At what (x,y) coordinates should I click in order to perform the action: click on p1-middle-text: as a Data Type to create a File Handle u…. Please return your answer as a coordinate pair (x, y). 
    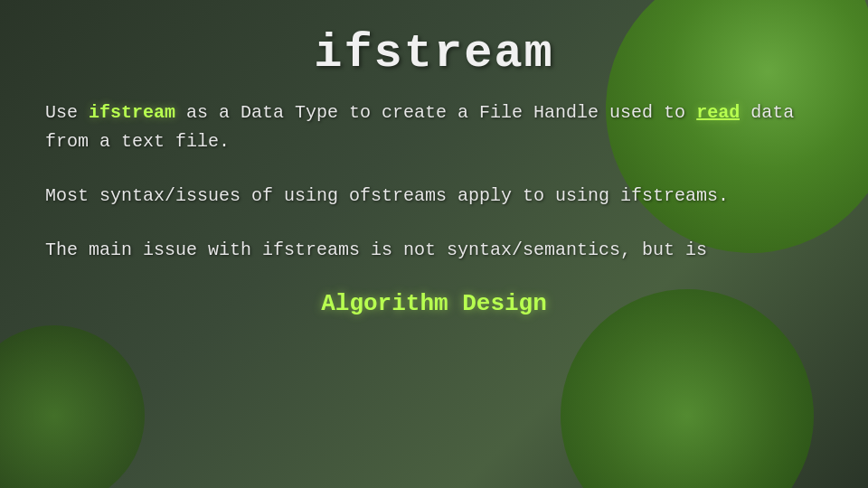
    Looking at the image, I should click on (436, 112).